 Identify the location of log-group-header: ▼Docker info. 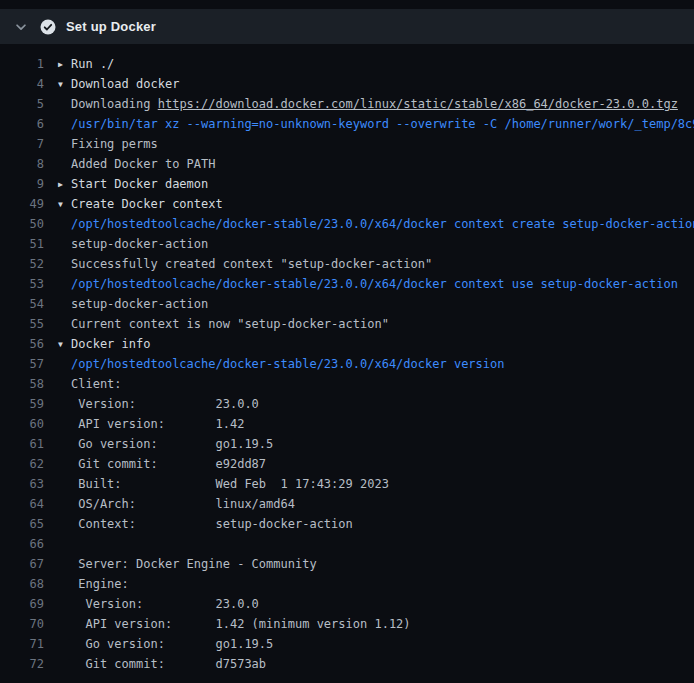
(104, 344).